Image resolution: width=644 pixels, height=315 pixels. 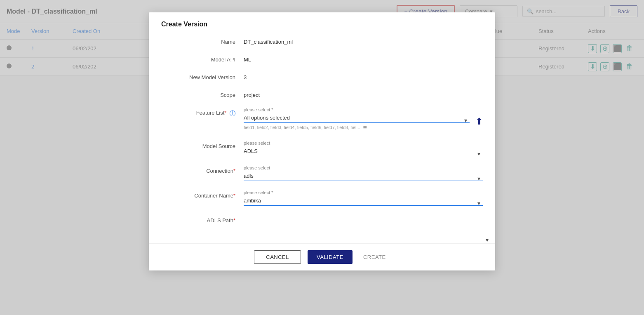 What do you see at coordinates (363, 148) in the screenshot?
I see `model-source-select-wrapper: please select ADLS ▾` at bounding box center [363, 148].